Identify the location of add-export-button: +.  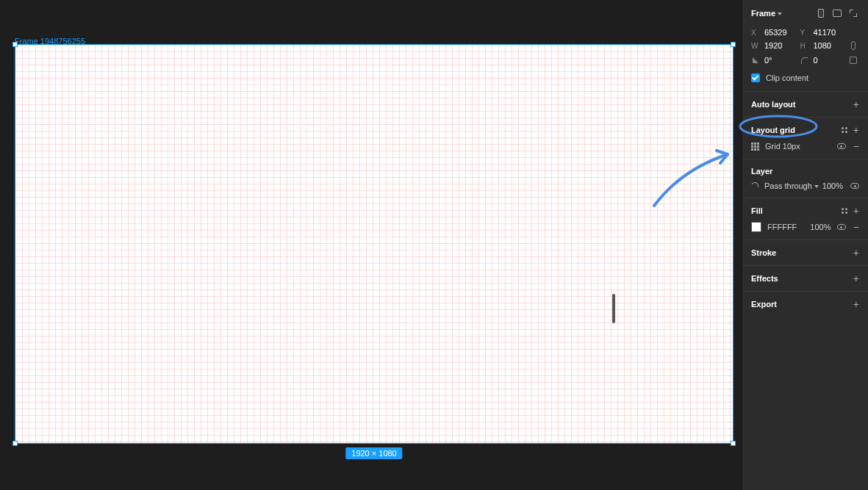
(856, 304).